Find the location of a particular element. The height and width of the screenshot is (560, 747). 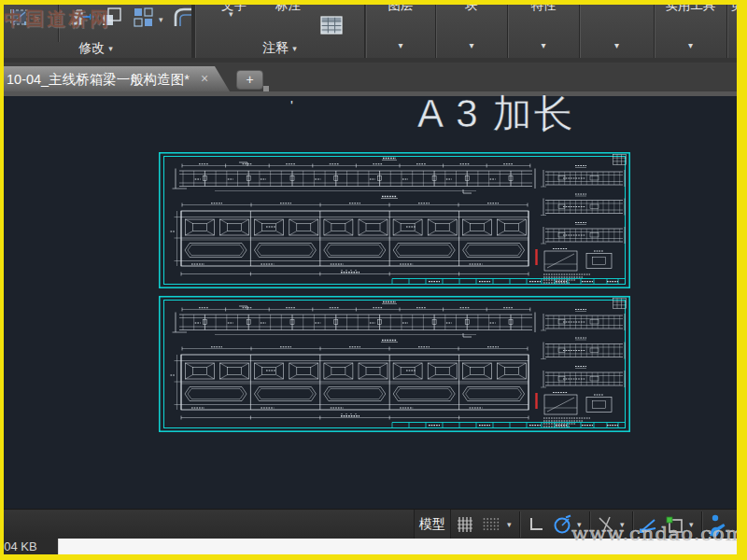

snap-grid-icon is located at coordinates (465, 526).